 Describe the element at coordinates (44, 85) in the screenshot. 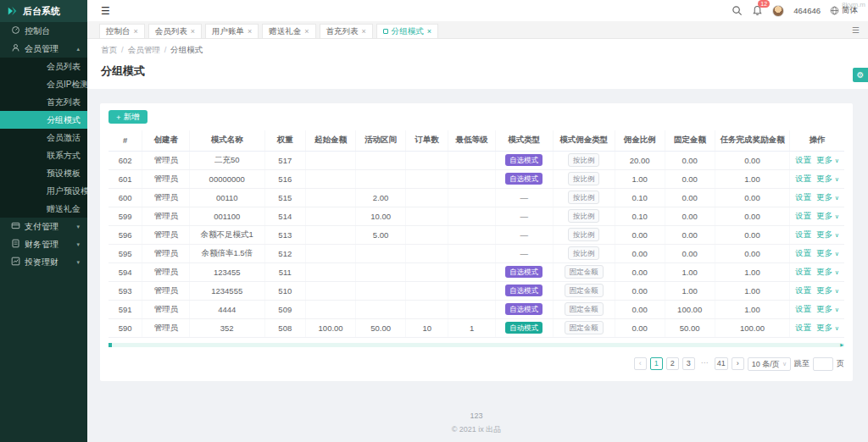

I see `sidebar-subitem-会员IP检测: 会员IP检测` at that location.